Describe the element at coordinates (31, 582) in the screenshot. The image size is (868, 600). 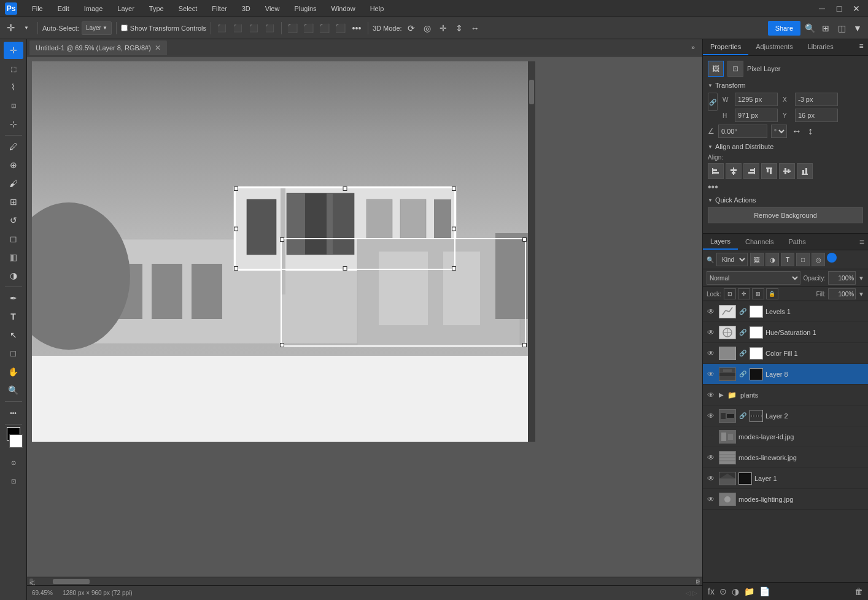
I see `scroll-arrow-left: ◁` at that location.